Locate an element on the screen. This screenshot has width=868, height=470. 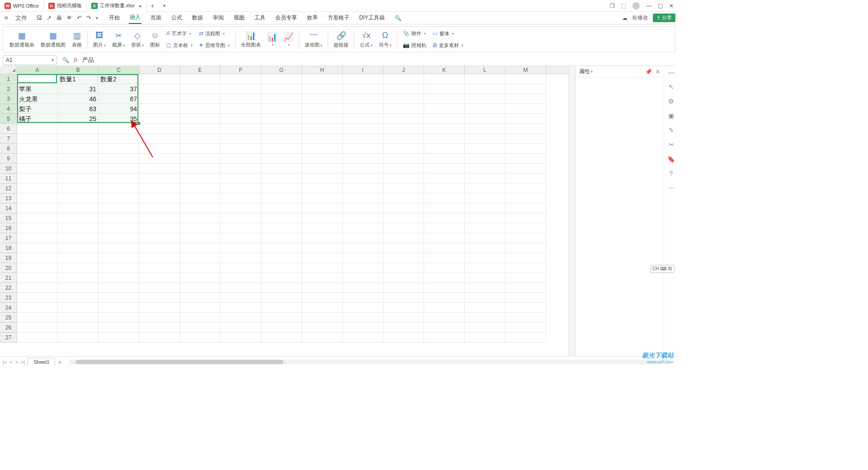
layers-icon: ▣ is located at coordinates (671, 116).